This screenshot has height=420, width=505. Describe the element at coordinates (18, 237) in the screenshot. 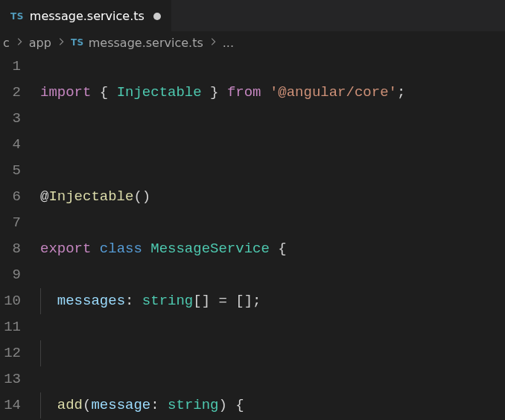

I see `line-number-gutter: 1 2 3 4 5 6 7 8 9 10 11 12 13 14` at that location.